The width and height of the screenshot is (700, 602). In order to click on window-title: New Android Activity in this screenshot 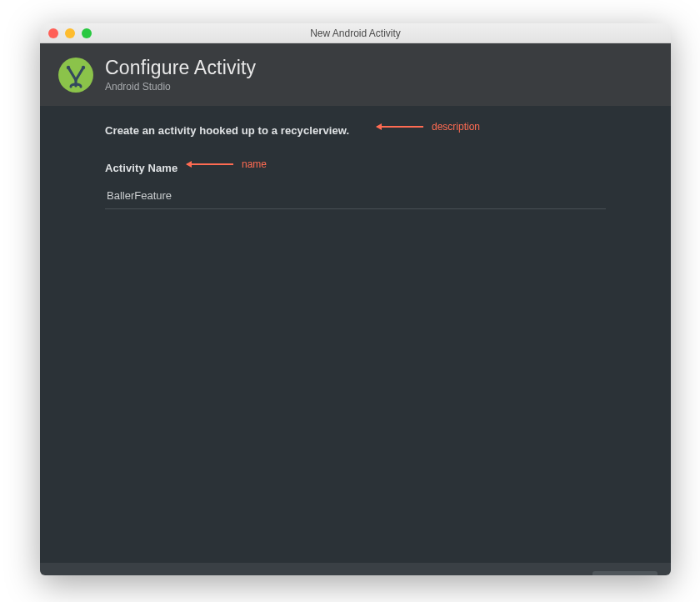, I will do `click(355, 33)`.